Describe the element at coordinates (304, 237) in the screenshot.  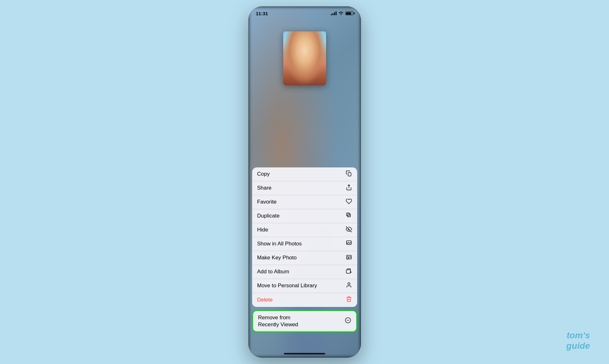
I see `menu-main-list: Copy Share` at that location.